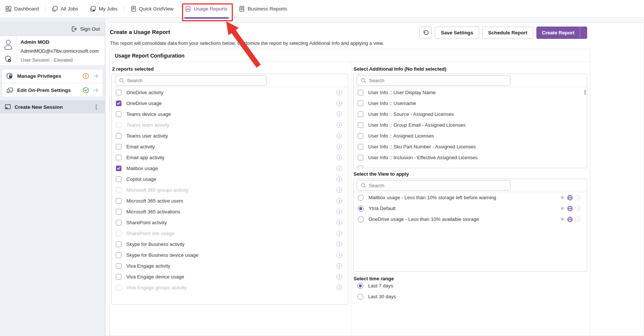  Describe the element at coordinates (230, 233) in the screenshot. I see `report-row: SharePoint site usagei` at that location.